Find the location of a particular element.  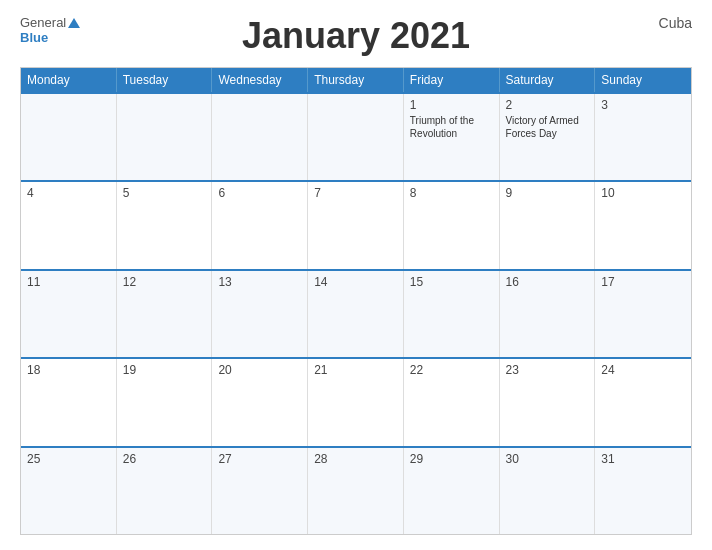

calendar-cell: 3 is located at coordinates (643, 137).